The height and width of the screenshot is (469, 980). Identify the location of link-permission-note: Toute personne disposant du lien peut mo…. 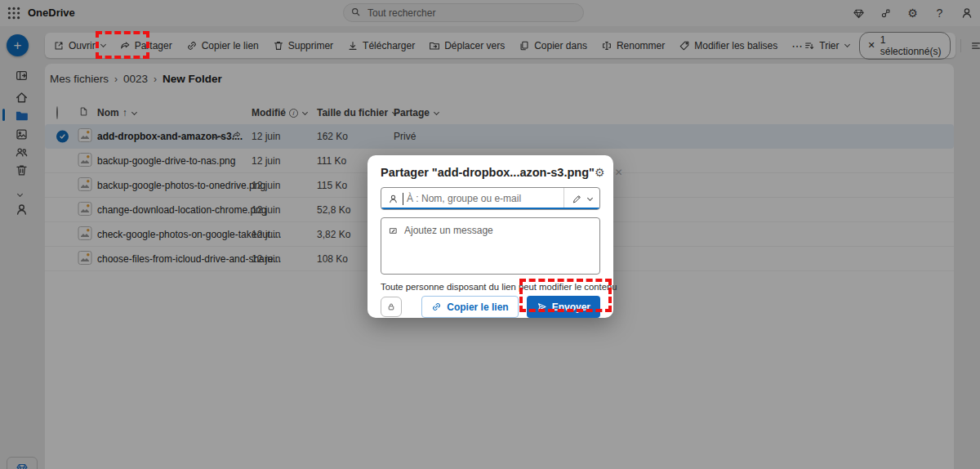
(490, 287).